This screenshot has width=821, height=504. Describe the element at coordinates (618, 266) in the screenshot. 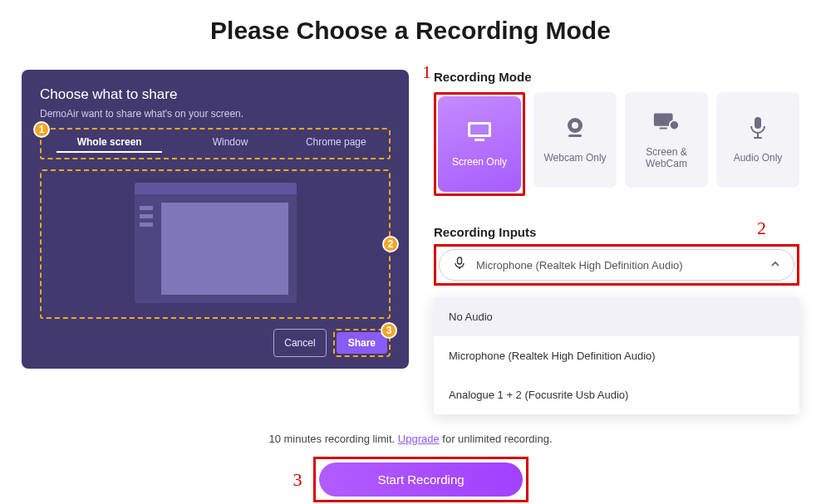

I see `selected-input-text: Microphone (Realtek High Definition Audi…` at that location.